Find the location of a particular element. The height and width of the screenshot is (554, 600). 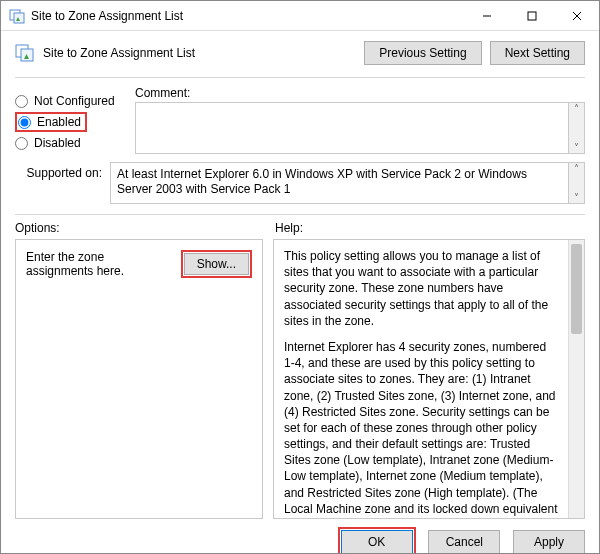

highlight-show: Show... is located at coordinates (216, 264).